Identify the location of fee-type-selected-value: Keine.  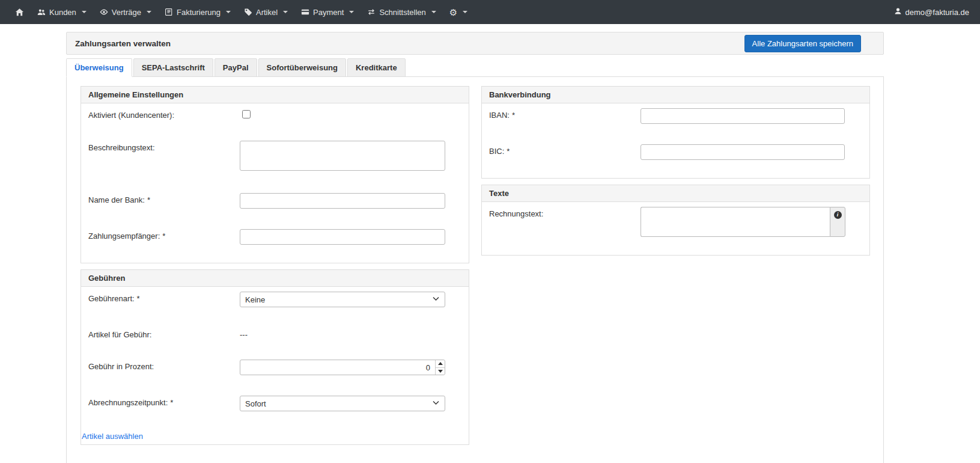
(255, 299).